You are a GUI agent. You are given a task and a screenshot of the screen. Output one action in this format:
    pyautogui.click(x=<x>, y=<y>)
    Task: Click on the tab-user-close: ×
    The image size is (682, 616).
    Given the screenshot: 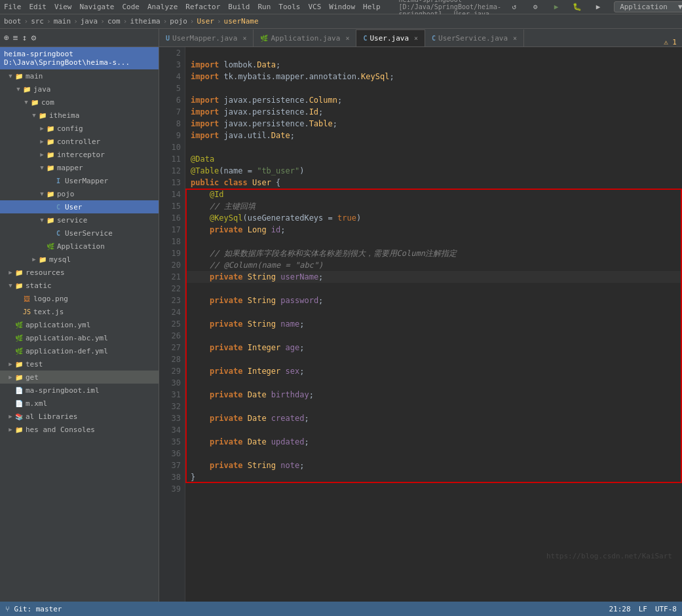 What is the action you would take?
    pyautogui.click(x=416, y=38)
    